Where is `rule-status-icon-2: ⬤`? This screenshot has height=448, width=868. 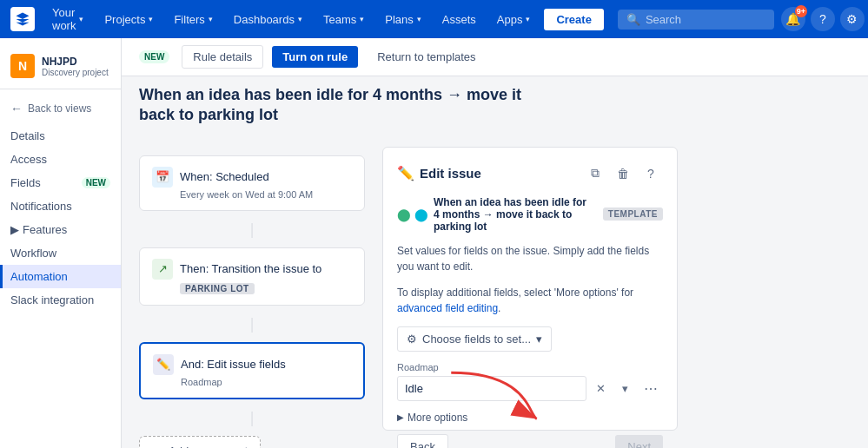
rule-status-icon-2: ⬤ is located at coordinates (421, 214).